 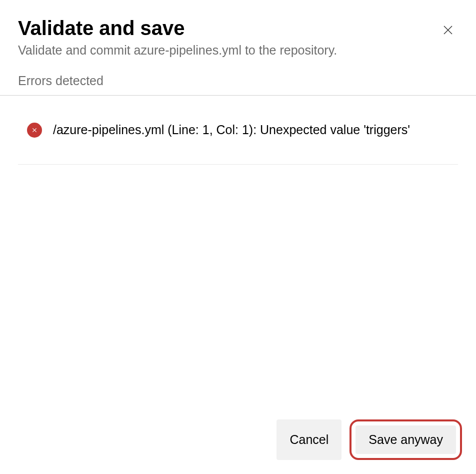 What do you see at coordinates (228, 28) in the screenshot?
I see `dialog-title: Validate and save` at bounding box center [228, 28].